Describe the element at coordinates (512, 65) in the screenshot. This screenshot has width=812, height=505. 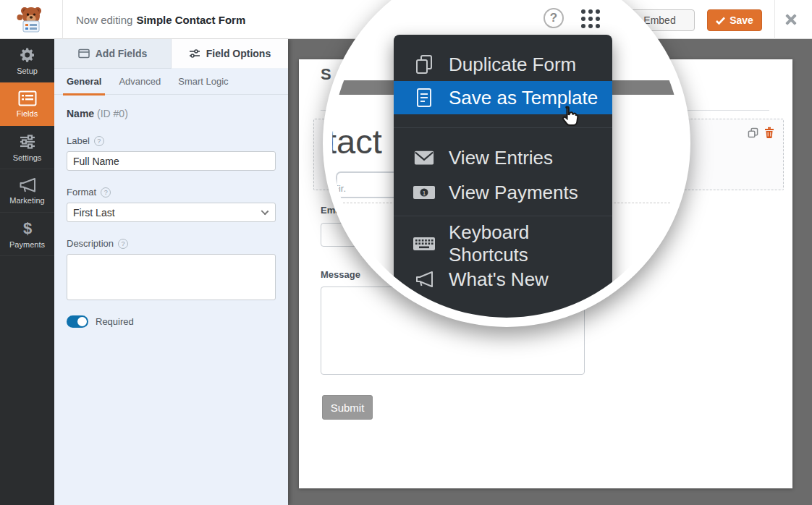
I see `menu-item-label: Duplicate Form` at that location.